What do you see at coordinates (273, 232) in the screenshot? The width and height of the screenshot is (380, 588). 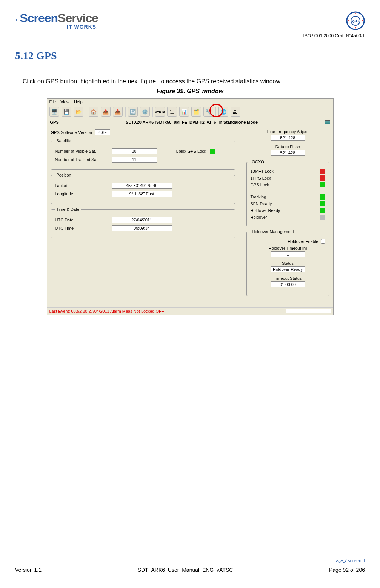 I see `holdover-mgmt-legend: Holdover Management` at bounding box center [273, 232].